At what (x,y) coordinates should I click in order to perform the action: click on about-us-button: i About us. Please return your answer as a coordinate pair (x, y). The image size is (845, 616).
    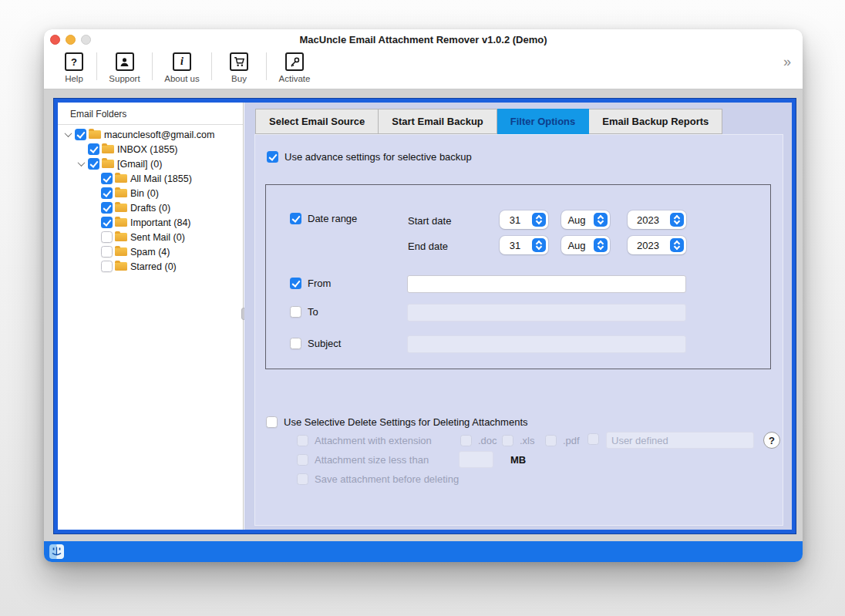
    Looking at the image, I should click on (182, 66).